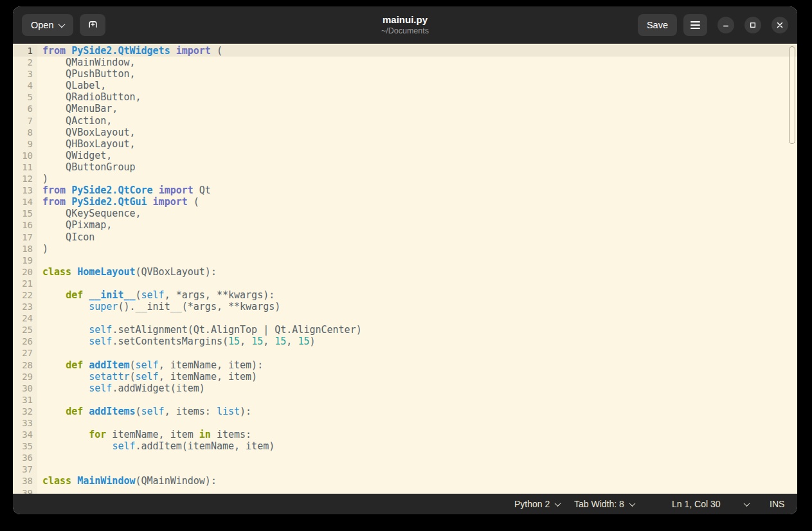 The height and width of the screenshot is (531, 812). I want to click on close-button, so click(780, 25).